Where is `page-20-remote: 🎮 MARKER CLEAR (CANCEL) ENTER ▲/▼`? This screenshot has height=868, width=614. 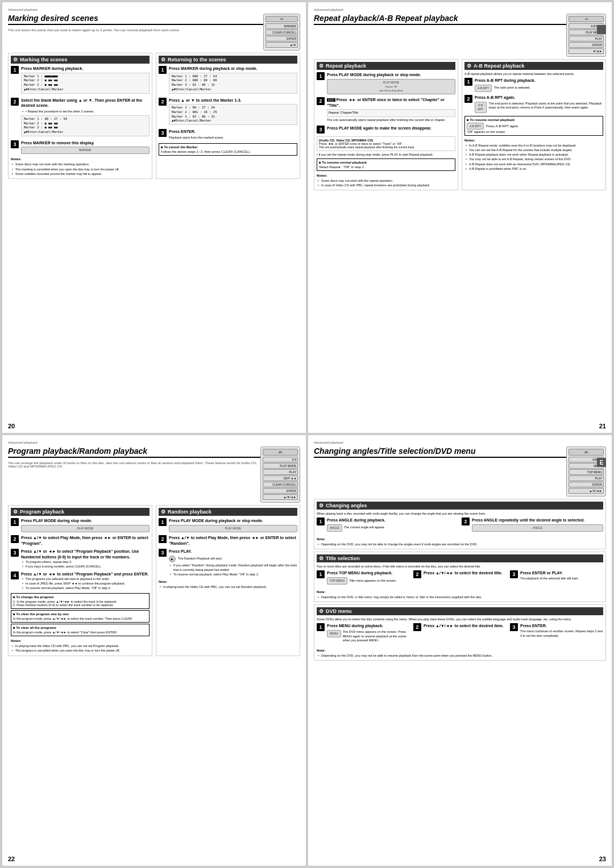
page-20-remote: 🎮 MARKER CLEAR (CANCEL) ENTER ▲/▼ is located at coordinates (282, 32).